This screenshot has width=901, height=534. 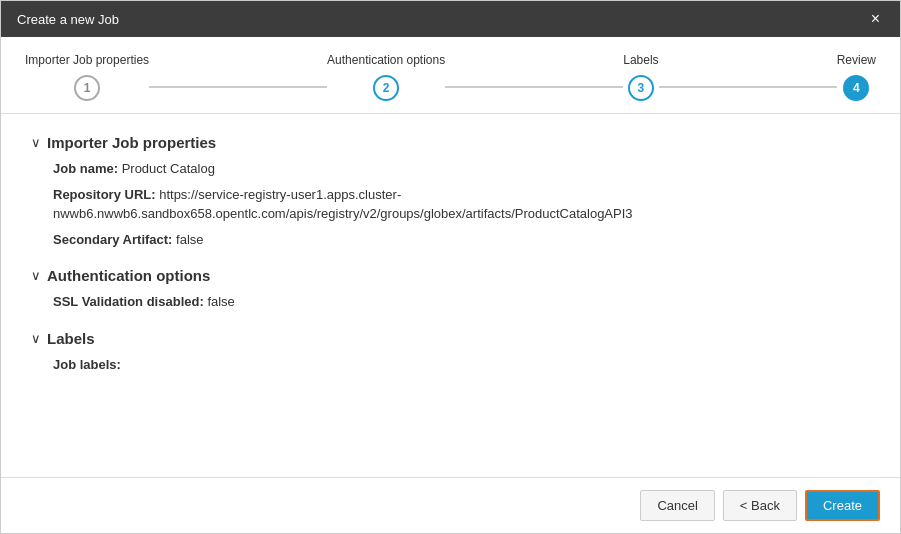 I want to click on cancel-button: Cancel, so click(x=677, y=506).